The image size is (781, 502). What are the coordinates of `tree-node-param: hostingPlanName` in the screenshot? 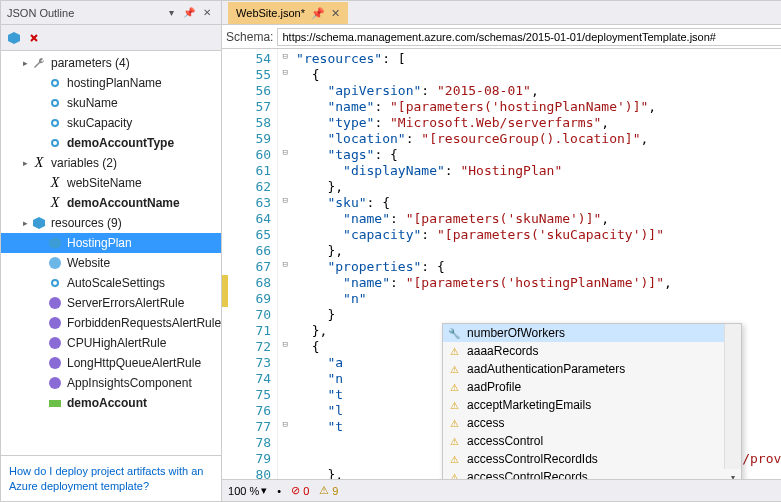 It's located at (111, 83).